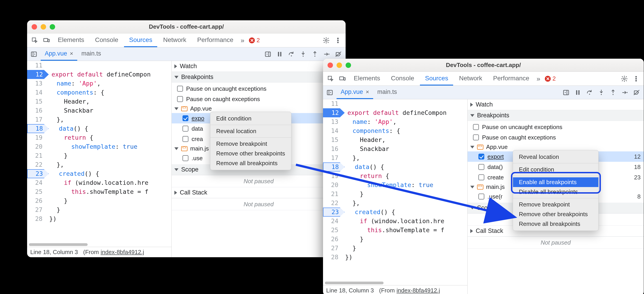 The width and height of the screenshot is (644, 294). I want to click on gutter-line-number: 23, so click(38, 174).